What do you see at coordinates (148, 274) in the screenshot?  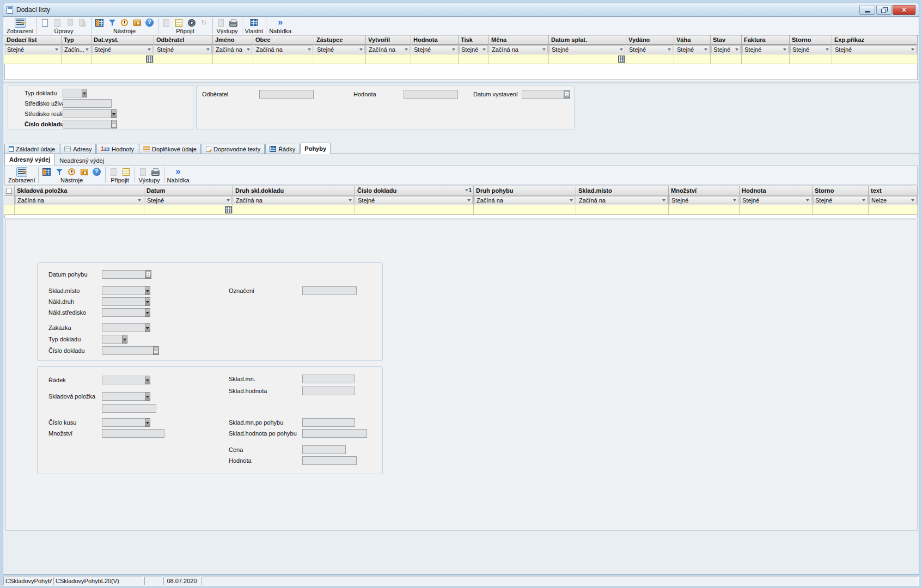 I see `datum-pohybu-calendar-button` at bounding box center [148, 274].